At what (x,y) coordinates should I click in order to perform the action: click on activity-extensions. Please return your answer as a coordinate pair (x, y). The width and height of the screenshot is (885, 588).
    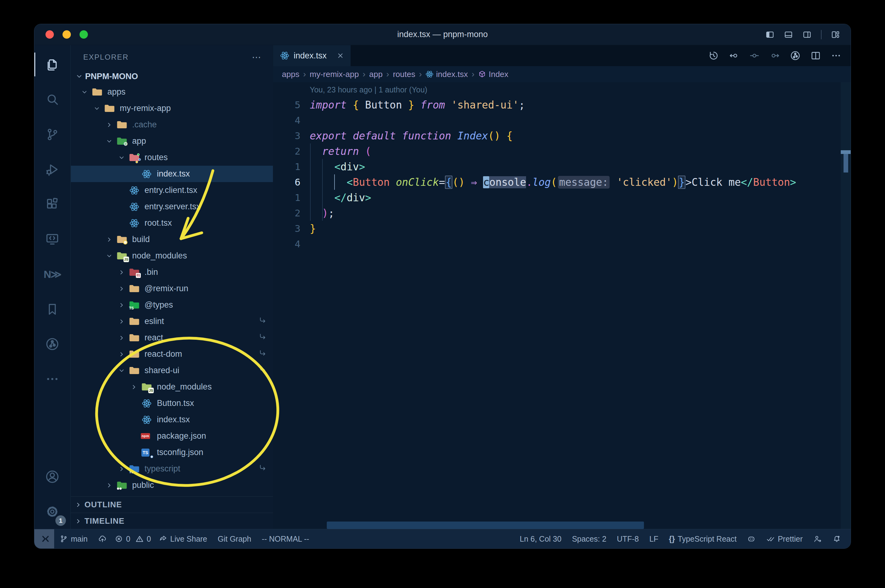
    Looking at the image, I should click on (53, 204).